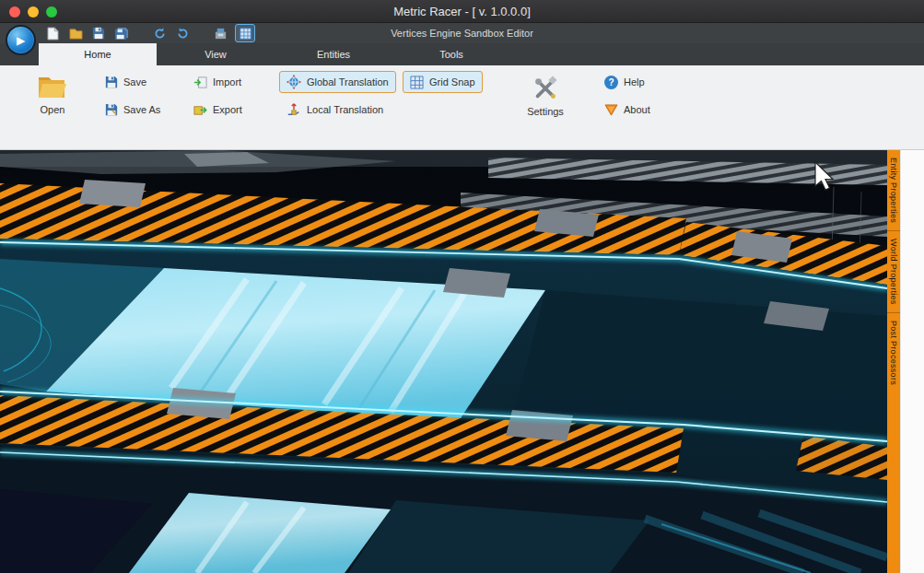 This screenshot has width=924, height=573. I want to click on window-controls, so click(33, 11).